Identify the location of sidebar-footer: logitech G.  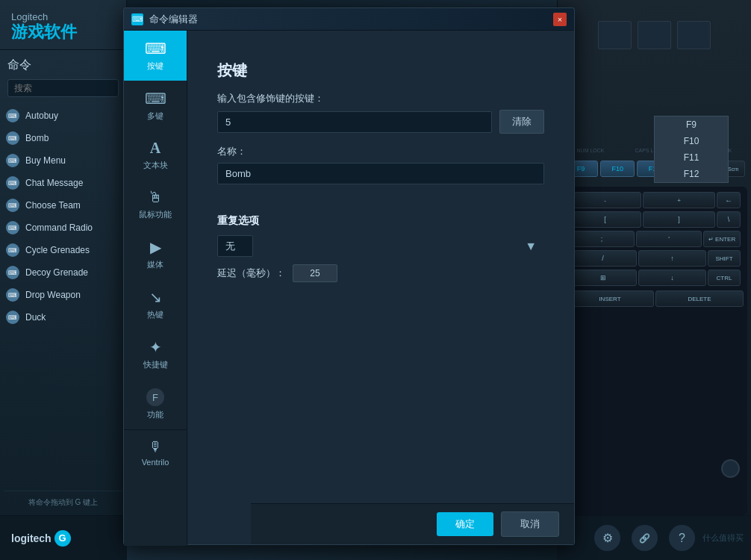
(63, 538).